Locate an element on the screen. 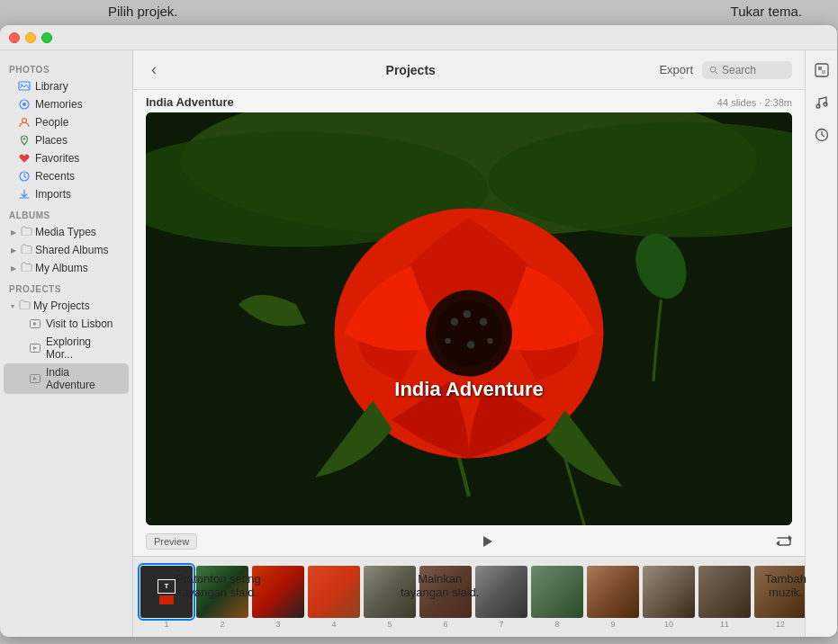 The width and height of the screenshot is (838, 644). chevron-right-icon: ▶ is located at coordinates (14, 232).